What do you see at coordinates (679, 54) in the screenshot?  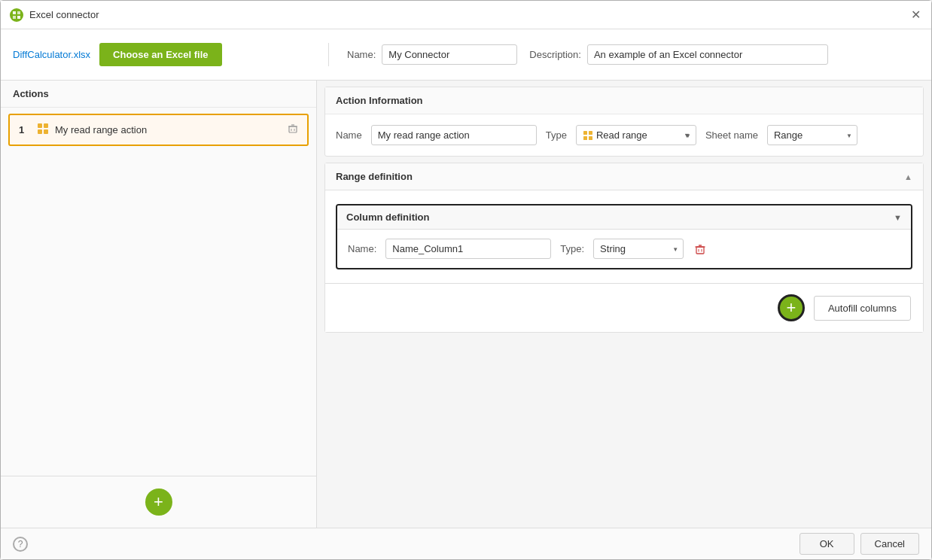 I see `description-field-group: Description:` at bounding box center [679, 54].